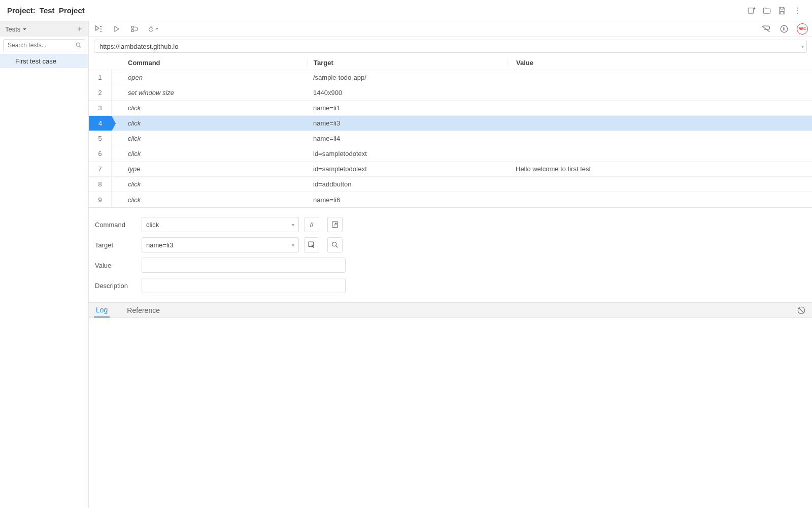 This screenshot has height=508, width=812. What do you see at coordinates (407, 63) in the screenshot?
I see `header-target: Target` at bounding box center [407, 63].